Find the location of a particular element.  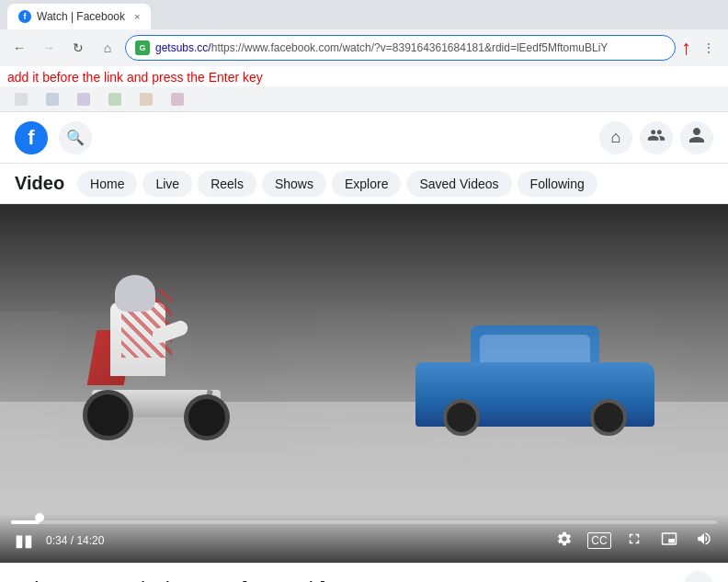

settings-button is located at coordinates (564, 541).